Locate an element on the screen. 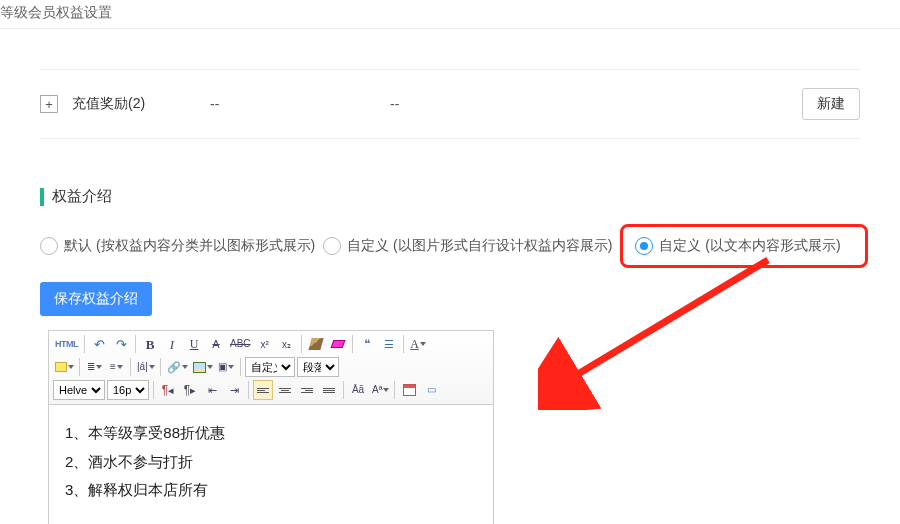 This screenshot has height=524, width=900. tb-bg-color is located at coordinates (64, 367).